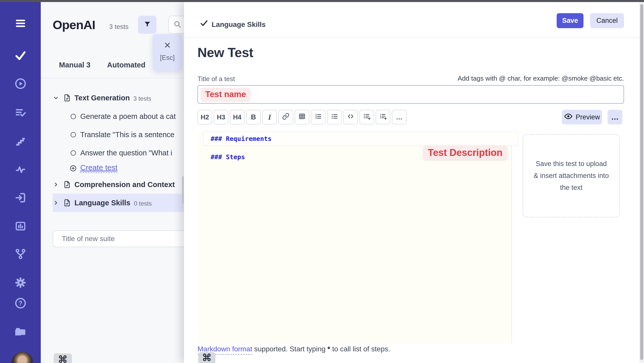 This screenshot has height=363, width=644. What do you see at coordinates (75, 65) in the screenshot?
I see `tab-manual: Manual 3` at bounding box center [75, 65].